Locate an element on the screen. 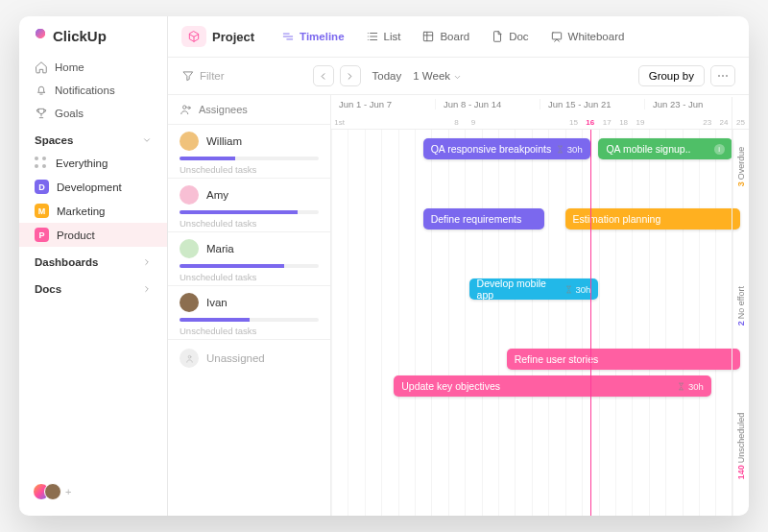 The height and width of the screenshot is (532, 768). assignee-row-maria: Maria Unscheduled tasks is located at coordinates (250, 258).